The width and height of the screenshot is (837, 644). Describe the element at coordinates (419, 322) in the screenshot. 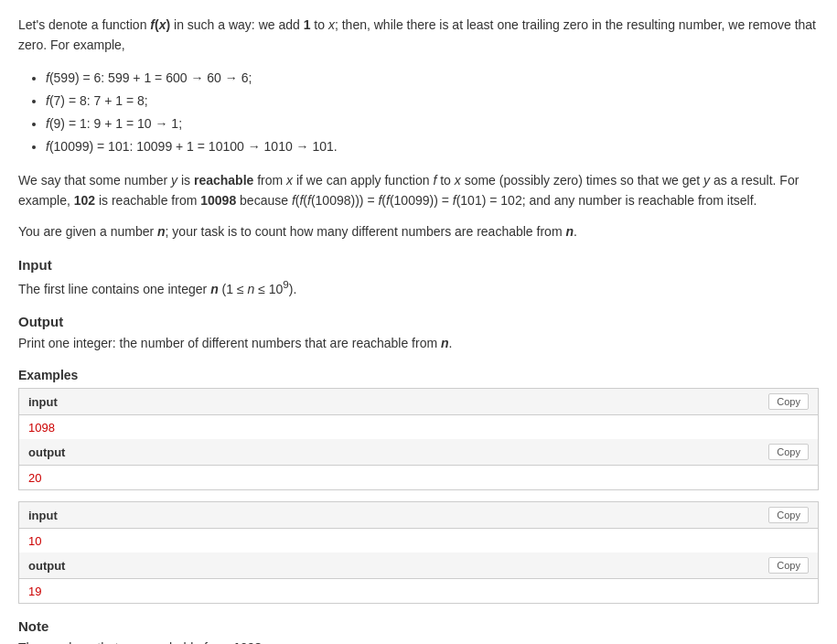

I see `output-title: Output` at that location.